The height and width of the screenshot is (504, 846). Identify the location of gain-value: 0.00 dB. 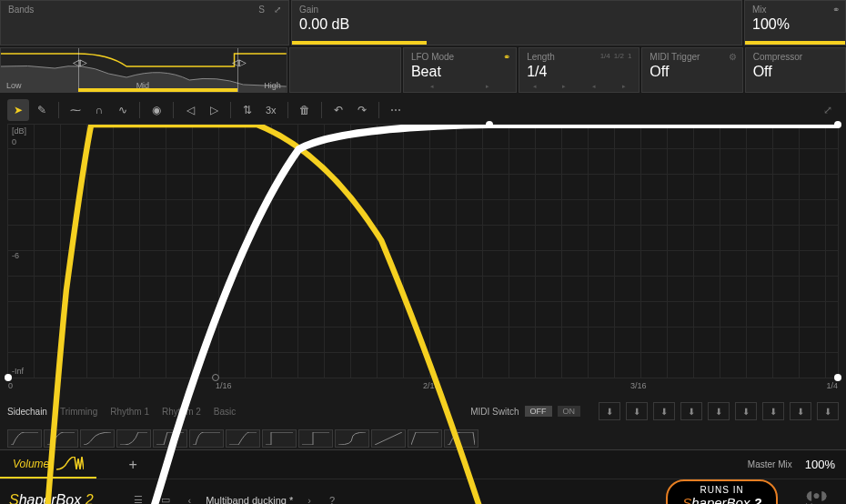
(517, 25).